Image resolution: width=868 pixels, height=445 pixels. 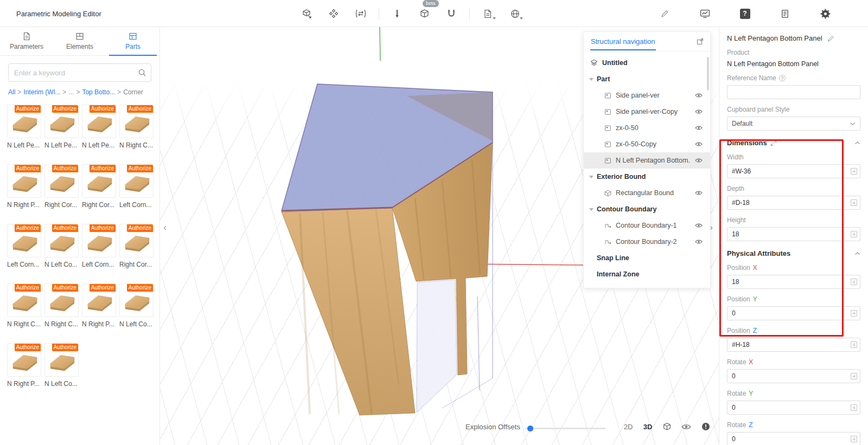 What do you see at coordinates (515, 14) in the screenshot?
I see `globe-share-icon` at bounding box center [515, 14].